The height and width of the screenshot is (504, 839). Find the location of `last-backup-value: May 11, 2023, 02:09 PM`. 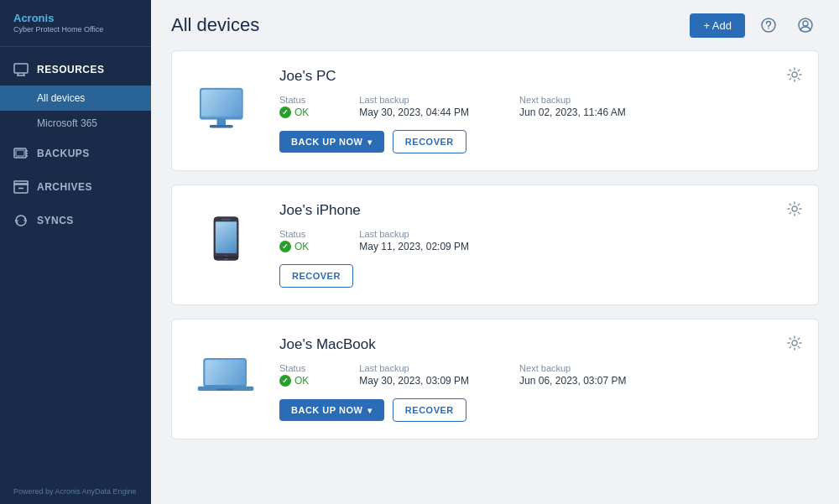

last-backup-value: May 11, 2023, 02:09 PM is located at coordinates (414, 247).